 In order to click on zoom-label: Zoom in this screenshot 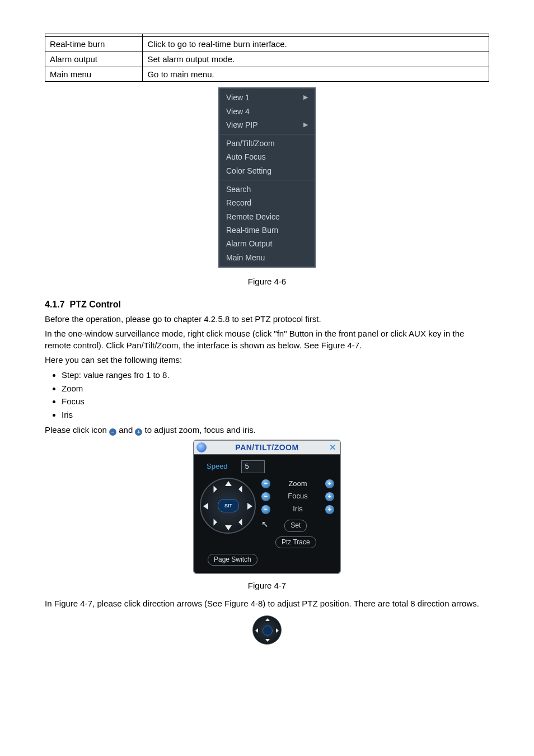, I will do `click(298, 484)`.